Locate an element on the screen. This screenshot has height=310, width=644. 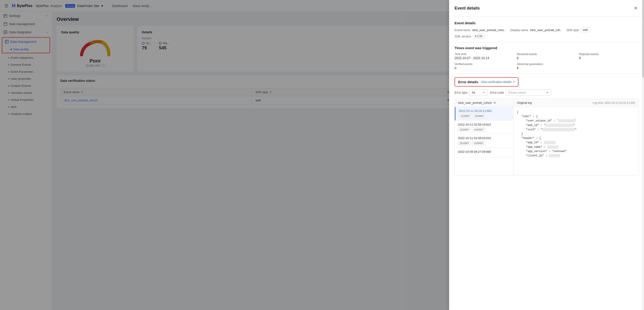
verified-events-item: Verified events 0 is located at coordinates (484, 66).